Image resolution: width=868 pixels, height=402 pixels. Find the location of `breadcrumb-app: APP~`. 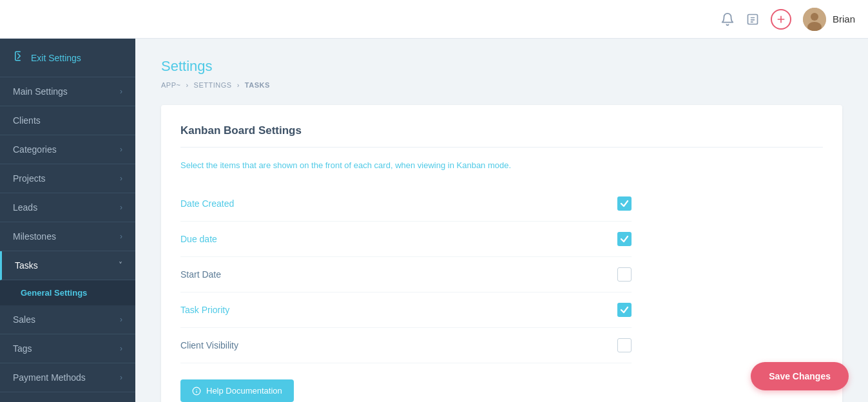

breadcrumb-app: APP~ is located at coordinates (171, 85).